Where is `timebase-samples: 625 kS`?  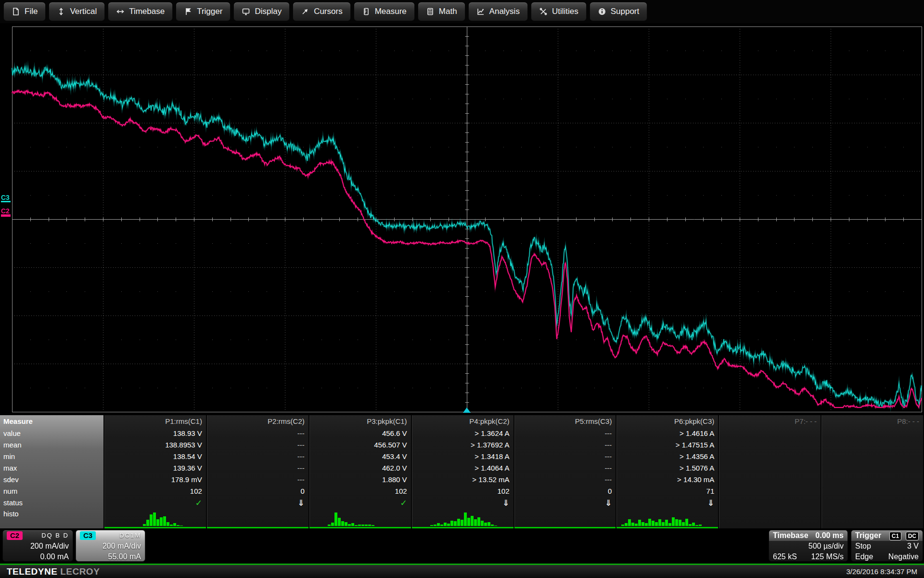
timebase-samples: 625 kS is located at coordinates (785, 557).